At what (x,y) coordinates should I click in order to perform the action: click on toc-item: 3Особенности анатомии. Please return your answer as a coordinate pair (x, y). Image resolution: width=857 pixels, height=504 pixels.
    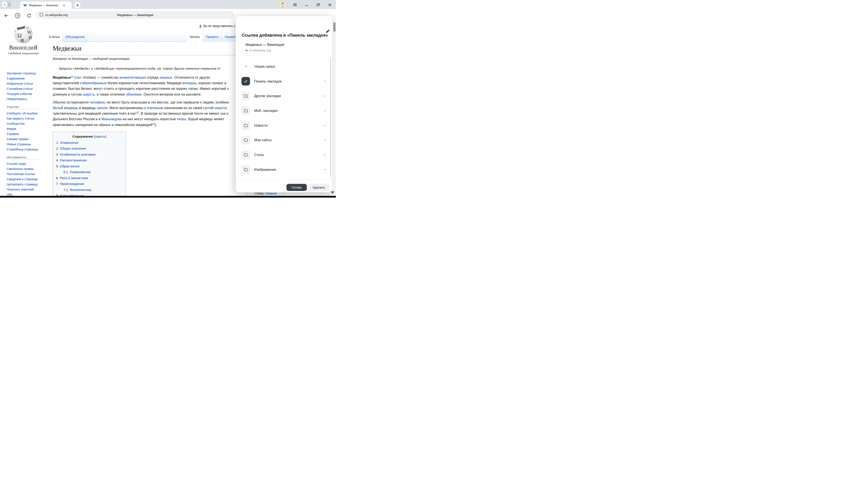
    Looking at the image, I should click on (89, 154).